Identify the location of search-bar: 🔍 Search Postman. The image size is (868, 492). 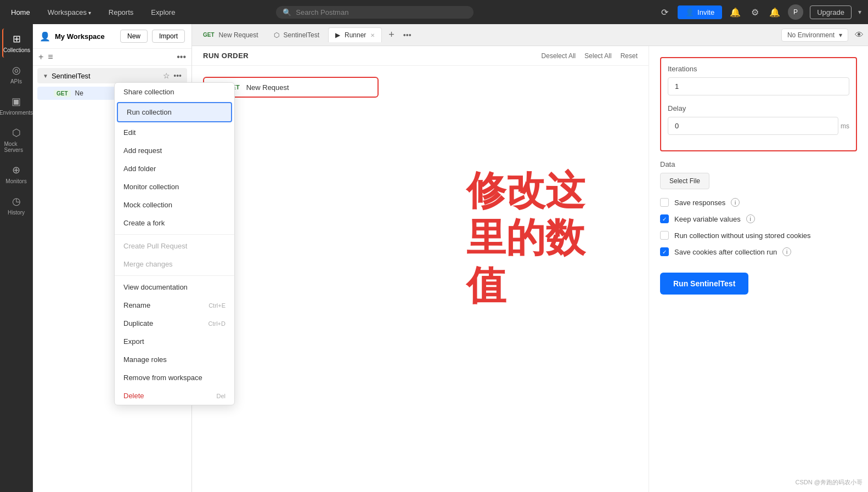
(375, 12).